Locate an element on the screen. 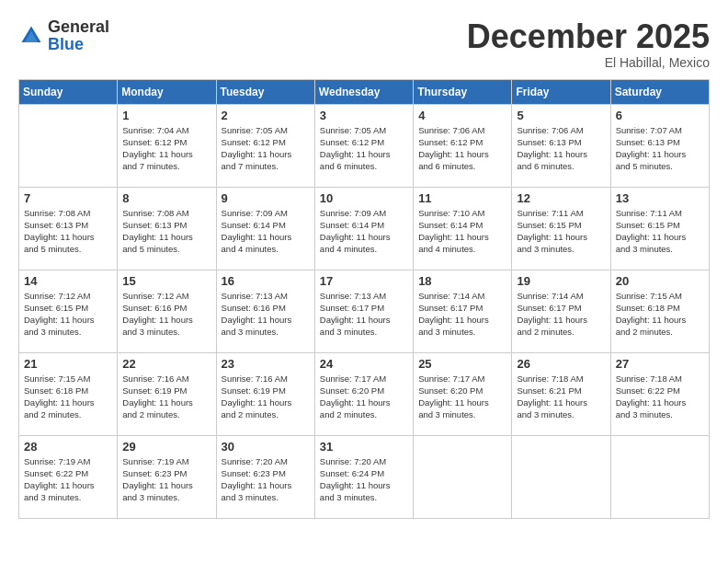 The image size is (728, 563). calendar-cell: 17Sunrise: 7:13 AM Sunset: 6:17 PM Dayli… is located at coordinates (364, 311).